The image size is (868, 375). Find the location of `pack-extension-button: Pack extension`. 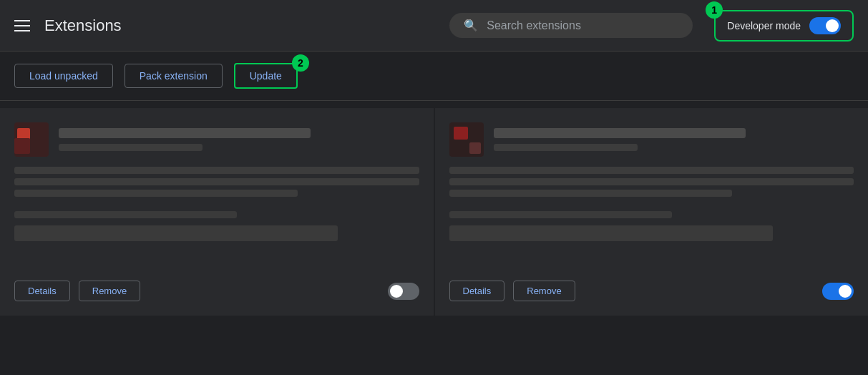

pack-extension-button: Pack extension is located at coordinates (173, 76).